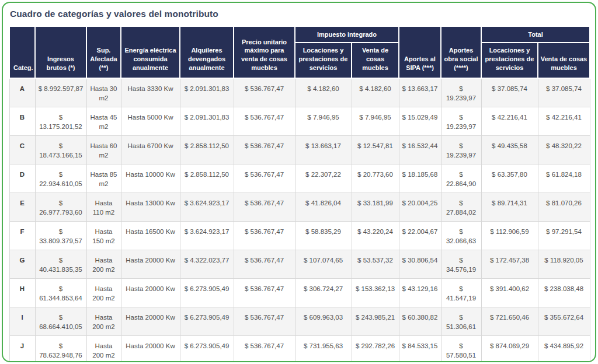 This screenshot has height=364, width=598. I want to click on value-cell: $ 40.431.835,35, so click(61, 265).